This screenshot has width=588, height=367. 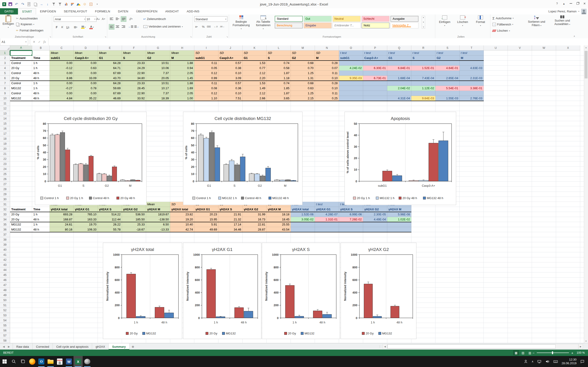 What do you see at coordinates (448, 78) in the screenshot?
I see `cell-S6: 2.65E-04` at bounding box center [448, 78].